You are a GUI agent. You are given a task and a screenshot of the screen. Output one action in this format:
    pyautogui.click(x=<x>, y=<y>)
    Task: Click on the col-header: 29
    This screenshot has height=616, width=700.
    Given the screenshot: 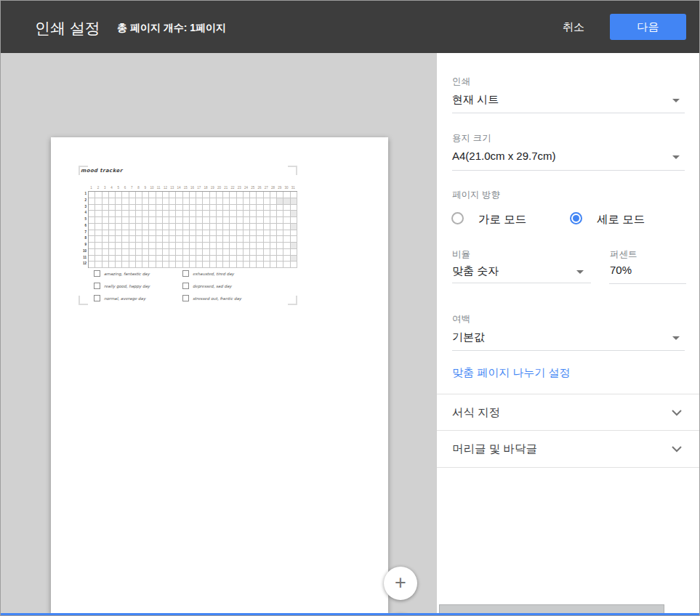 What is the action you would take?
    pyautogui.click(x=279, y=188)
    